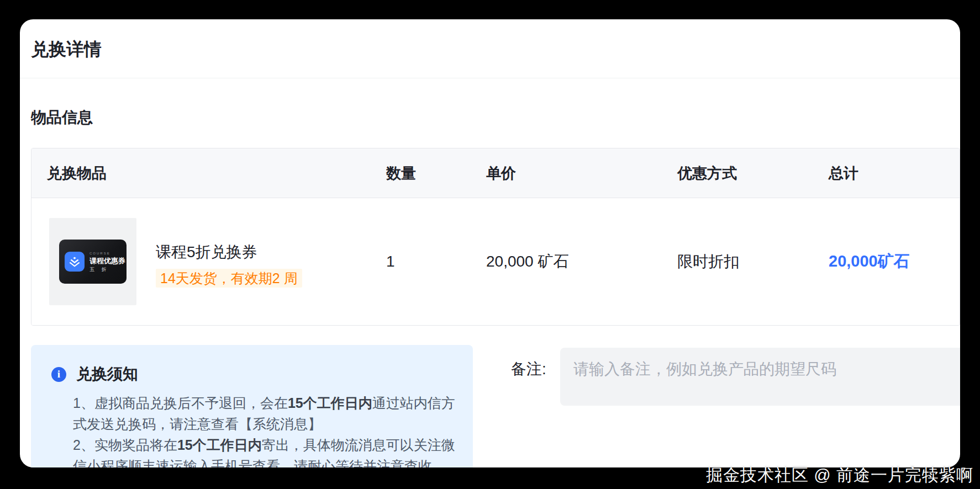  I want to click on notice-item-2: 2、实物奖品将在15个工作日内寄出，具体物流消息可以关注微信小程序顺丰速运输入手…, so click(265, 451).